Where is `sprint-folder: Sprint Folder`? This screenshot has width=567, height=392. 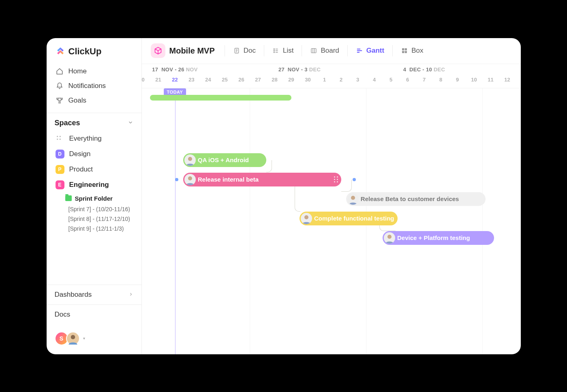
sprint-folder: Sprint Folder is located at coordinates (94, 199).